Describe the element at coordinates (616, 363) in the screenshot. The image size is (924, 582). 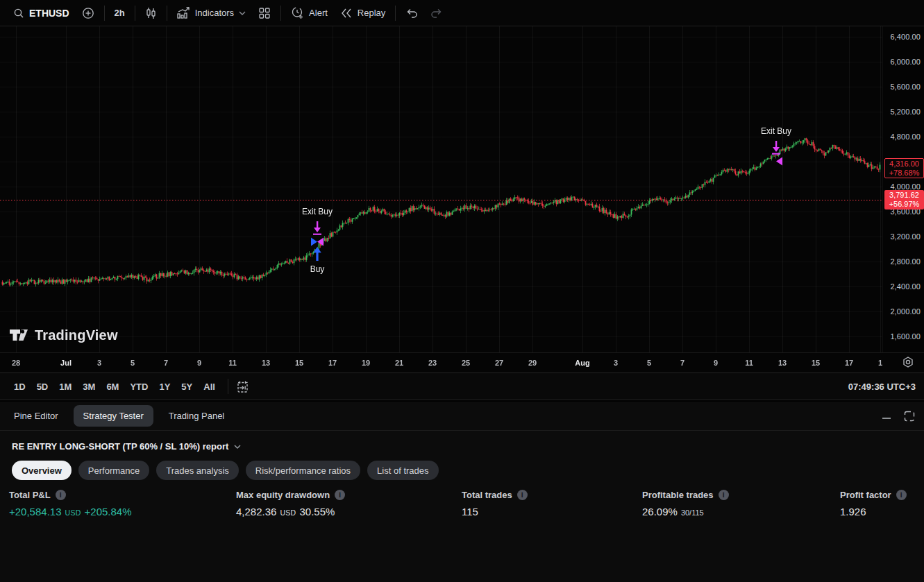
I see `date-tick-label: 3` at that location.